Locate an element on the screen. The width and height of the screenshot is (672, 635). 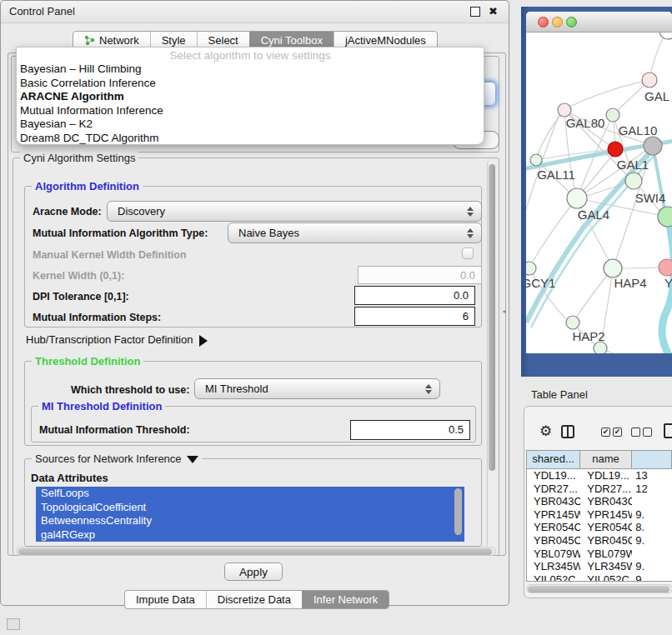
columns-icon is located at coordinates (568, 432).